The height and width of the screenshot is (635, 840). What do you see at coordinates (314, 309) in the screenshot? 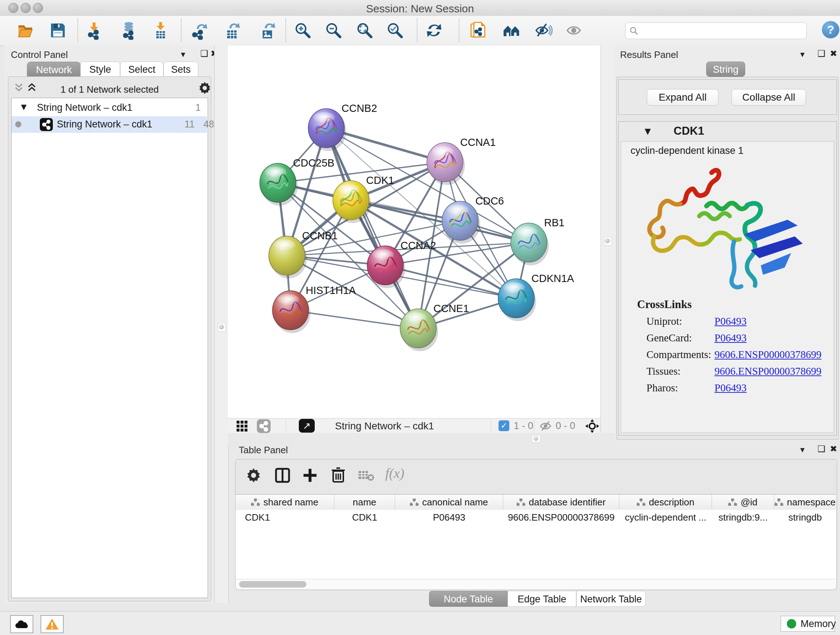
I see `network-node-hist1h1a: HIST1H1A` at bounding box center [314, 309].